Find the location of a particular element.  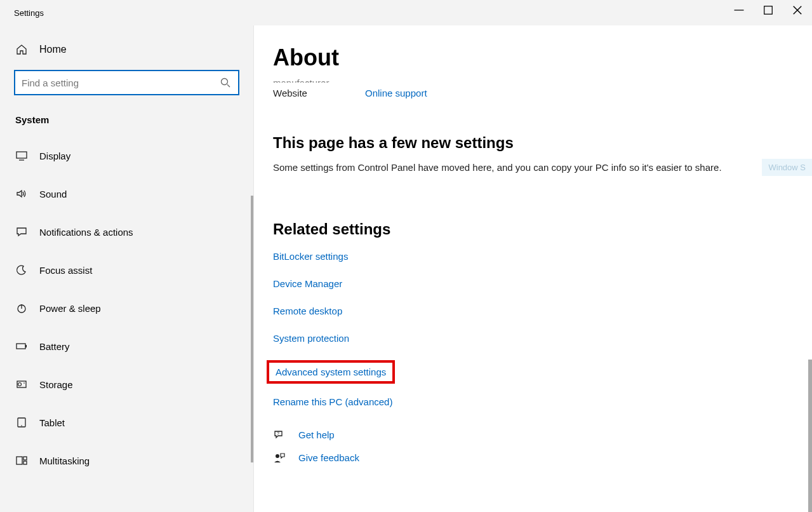

online-support-link: Online support is located at coordinates (396, 93).